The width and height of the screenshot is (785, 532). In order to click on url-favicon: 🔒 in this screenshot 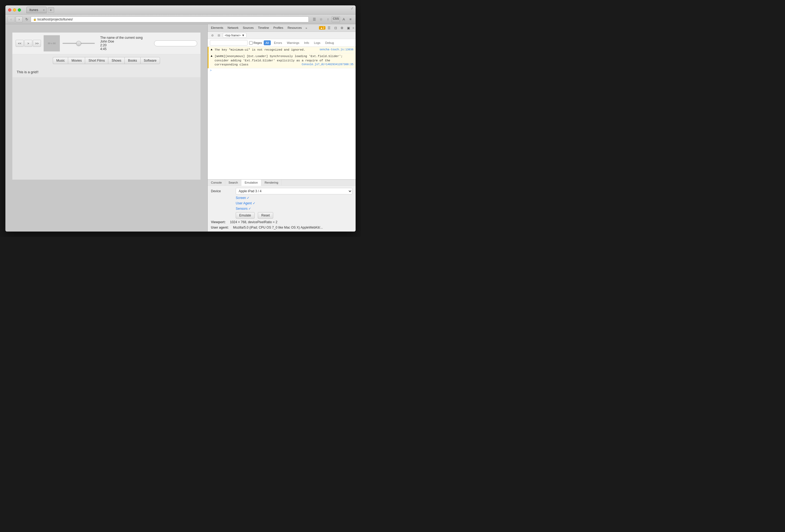, I will do `click(35, 19)`.